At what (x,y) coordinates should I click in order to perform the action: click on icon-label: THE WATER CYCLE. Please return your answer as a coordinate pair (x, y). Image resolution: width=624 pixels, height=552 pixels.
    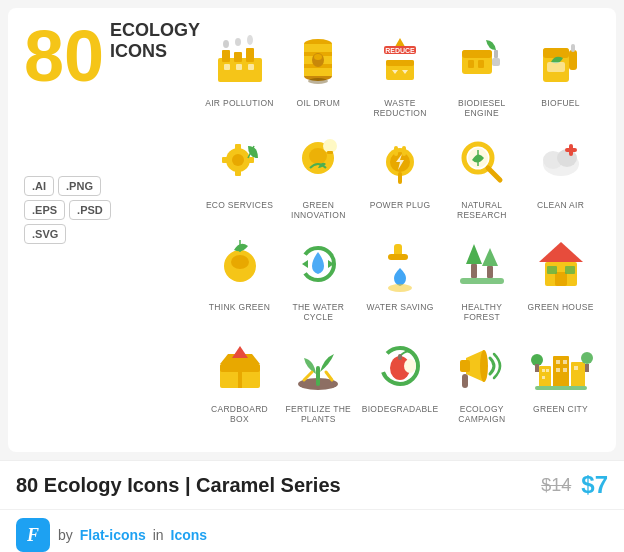
    Looking at the image, I should click on (318, 312).